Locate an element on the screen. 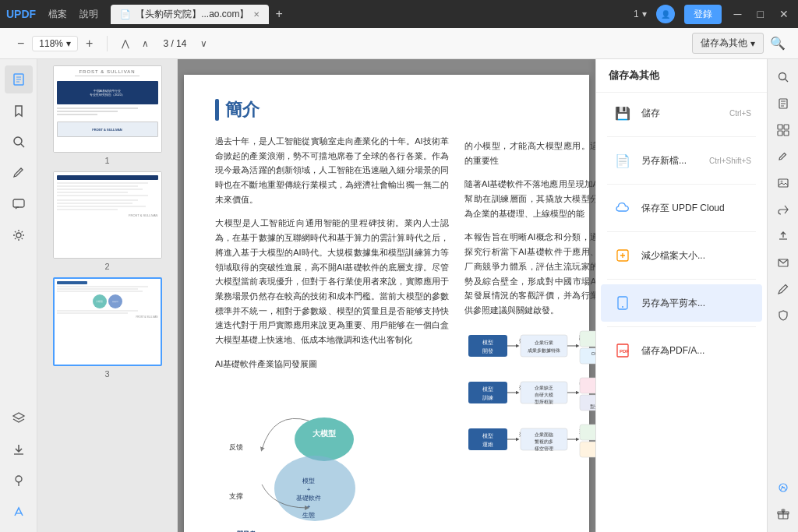  right-icon-upload is located at coordinates (783, 236).